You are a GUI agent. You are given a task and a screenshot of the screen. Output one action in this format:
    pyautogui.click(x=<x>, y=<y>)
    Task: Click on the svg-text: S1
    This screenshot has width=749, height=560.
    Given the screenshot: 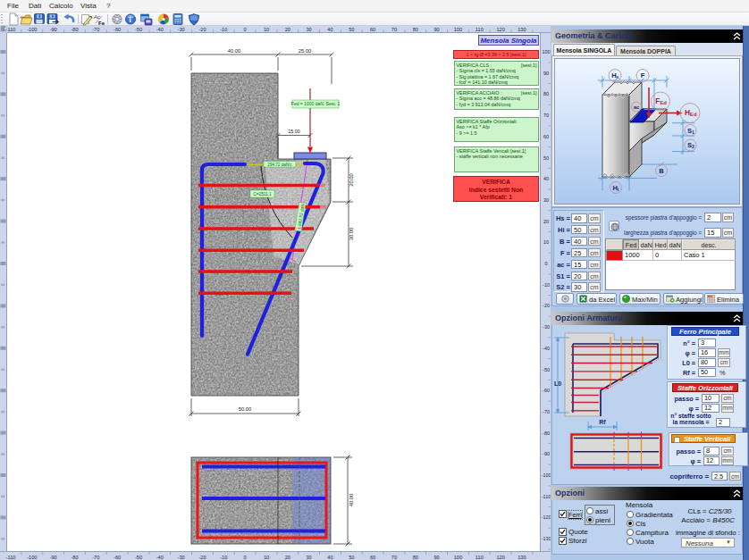 What is the action you would take?
    pyautogui.click(x=691, y=130)
    